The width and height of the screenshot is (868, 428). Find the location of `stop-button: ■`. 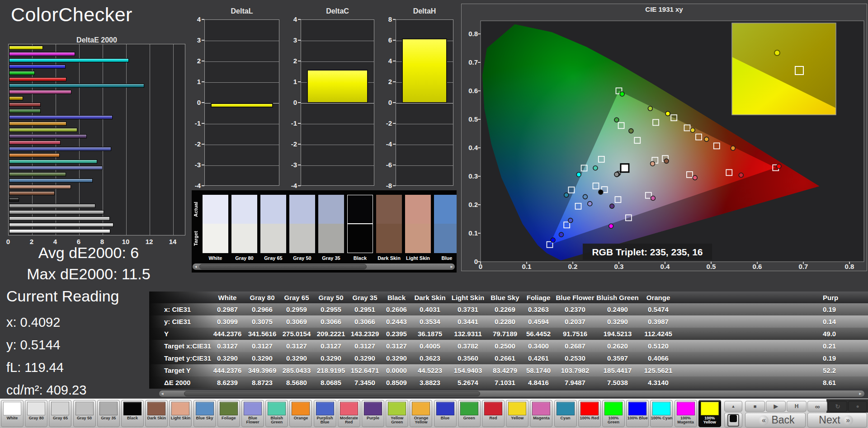

stop-button: ■ is located at coordinates (755, 406).